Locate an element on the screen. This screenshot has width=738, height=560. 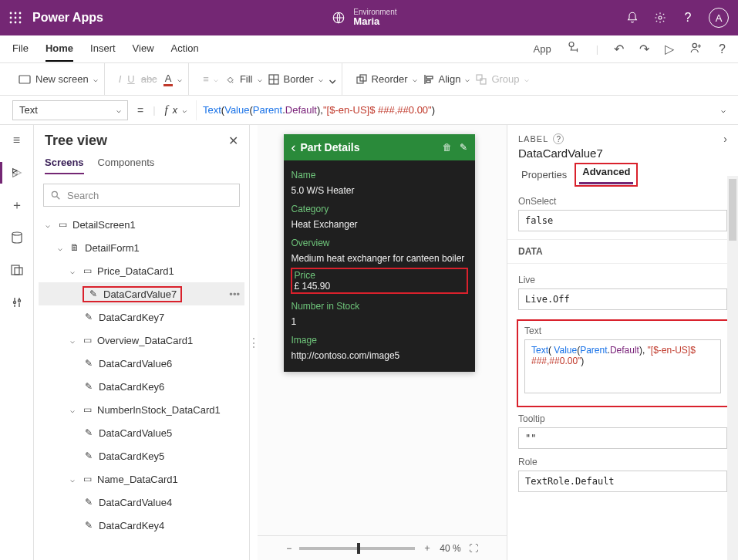
strike-button: abc is located at coordinates (150, 79).